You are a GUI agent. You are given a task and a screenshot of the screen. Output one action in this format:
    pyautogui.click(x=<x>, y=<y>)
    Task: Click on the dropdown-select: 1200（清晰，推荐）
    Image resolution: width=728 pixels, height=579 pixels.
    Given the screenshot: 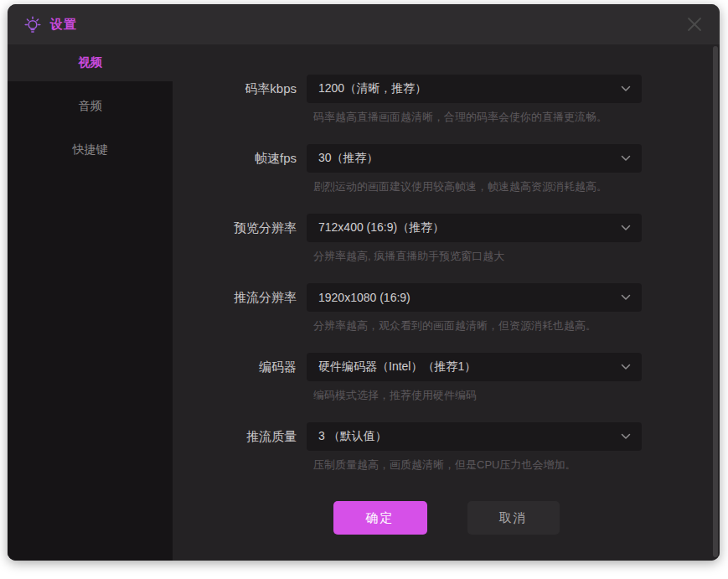 What is the action you would take?
    pyautogui.click(x=474, y=89)
    